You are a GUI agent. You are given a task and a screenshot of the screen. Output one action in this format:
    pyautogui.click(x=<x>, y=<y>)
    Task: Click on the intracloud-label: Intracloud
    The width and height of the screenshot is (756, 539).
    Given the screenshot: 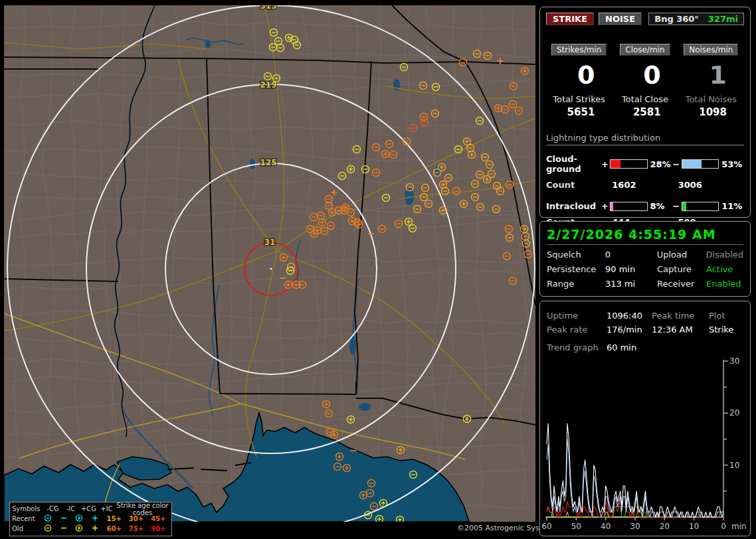 What is the action you would take?
    pyautogui.click(x=574, y=206)
    